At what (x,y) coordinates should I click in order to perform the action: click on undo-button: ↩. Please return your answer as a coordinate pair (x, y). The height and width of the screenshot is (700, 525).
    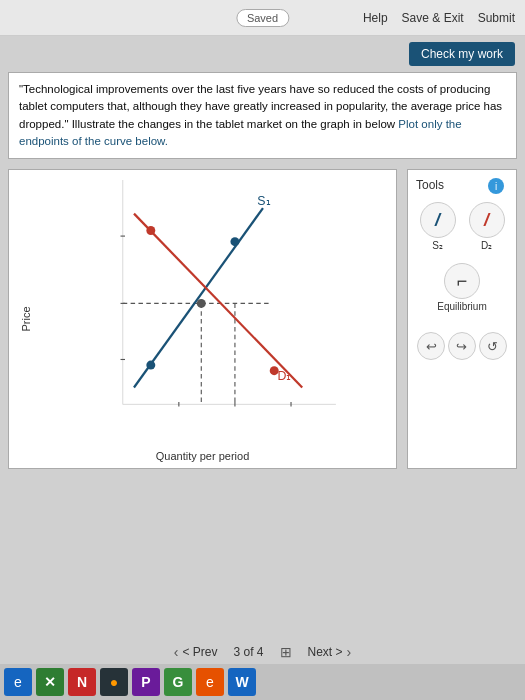
    Looking at the image, I should click on (431, 346).